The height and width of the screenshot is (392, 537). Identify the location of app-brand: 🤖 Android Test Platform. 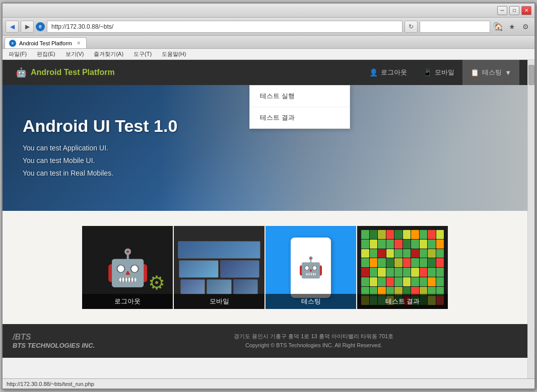
(65, 72).